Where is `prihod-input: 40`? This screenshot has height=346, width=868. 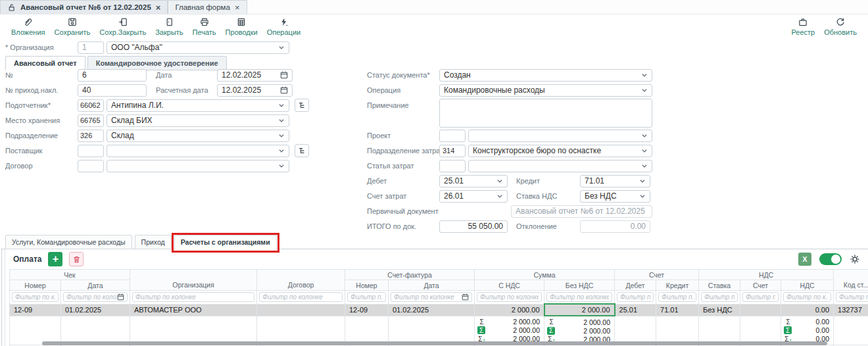
prihod-input: 40 is located at coordinates (112, 91).